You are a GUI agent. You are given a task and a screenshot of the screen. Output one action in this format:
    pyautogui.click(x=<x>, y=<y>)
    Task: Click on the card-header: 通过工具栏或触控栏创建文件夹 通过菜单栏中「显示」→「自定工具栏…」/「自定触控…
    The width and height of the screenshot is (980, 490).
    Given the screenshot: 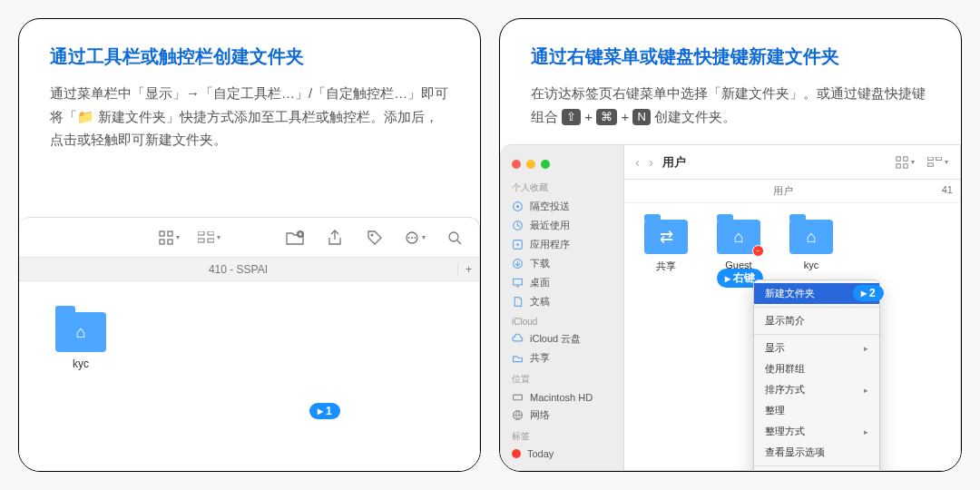 What is the action you would take?
    pyautogui.click(x=250, y=93)
    